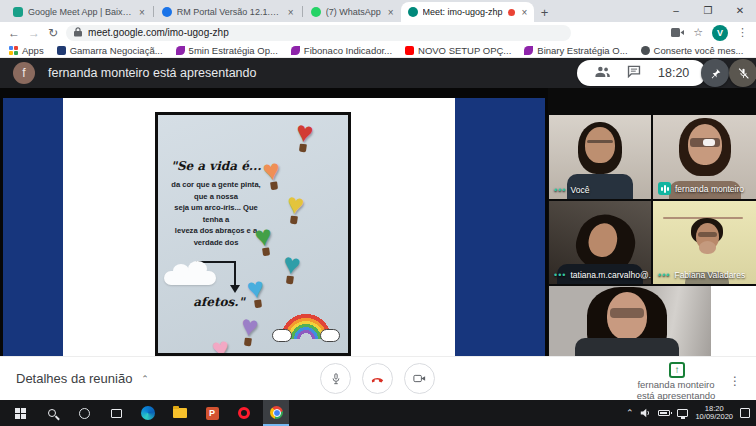 Image resolution: width=756 pixels, height=426 pixels. What do you see at coordinates (80, 12) in the screenshot?
I see `tab-title: Google Meet App | Baixar Andro` at bounding box center [80, 12].